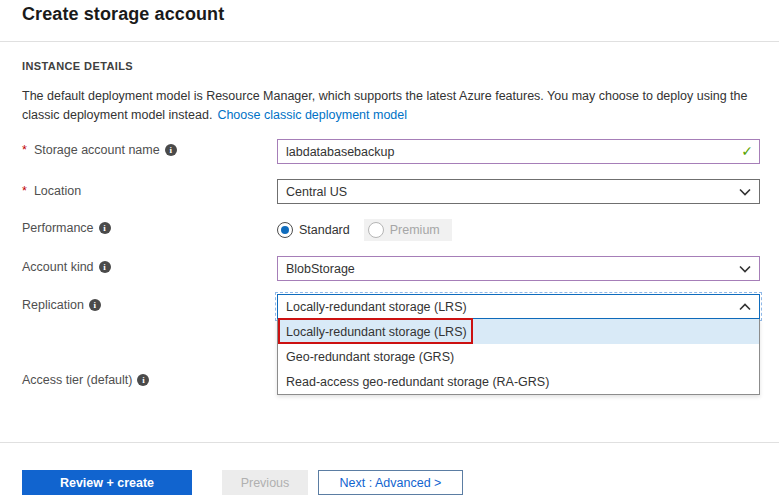  Describe the element at coordinates (415, 230) in the screenshot. I see `performance-premium-label: Premium` at that location.